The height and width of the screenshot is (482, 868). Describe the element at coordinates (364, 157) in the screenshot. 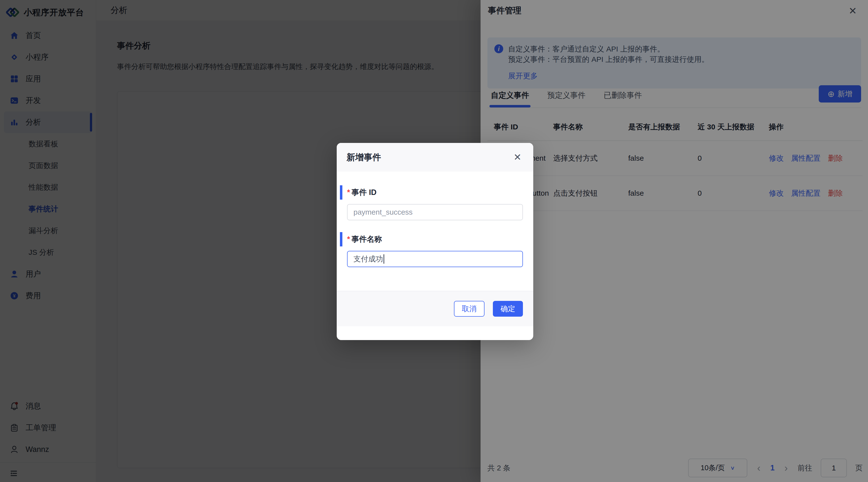

I see `modal-title: 新增事件` at that location.